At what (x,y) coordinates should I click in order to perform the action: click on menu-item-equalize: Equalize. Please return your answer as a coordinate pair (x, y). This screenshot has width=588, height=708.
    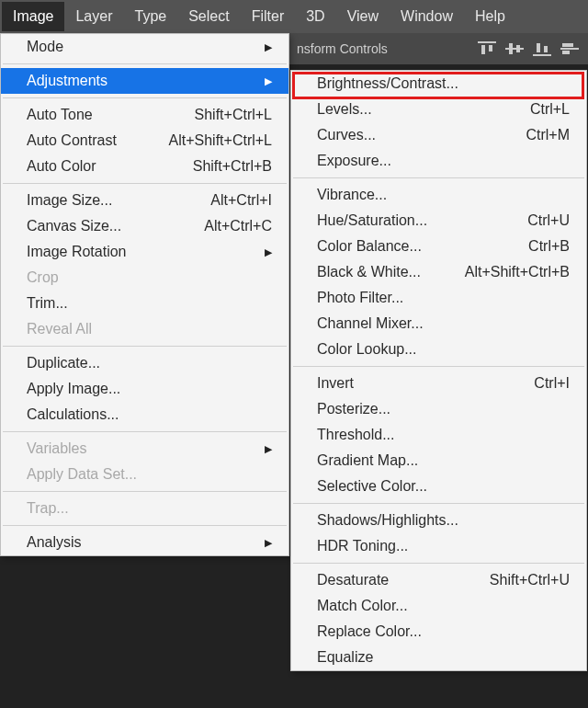
    Looking at the image, I should click on (439, 657).